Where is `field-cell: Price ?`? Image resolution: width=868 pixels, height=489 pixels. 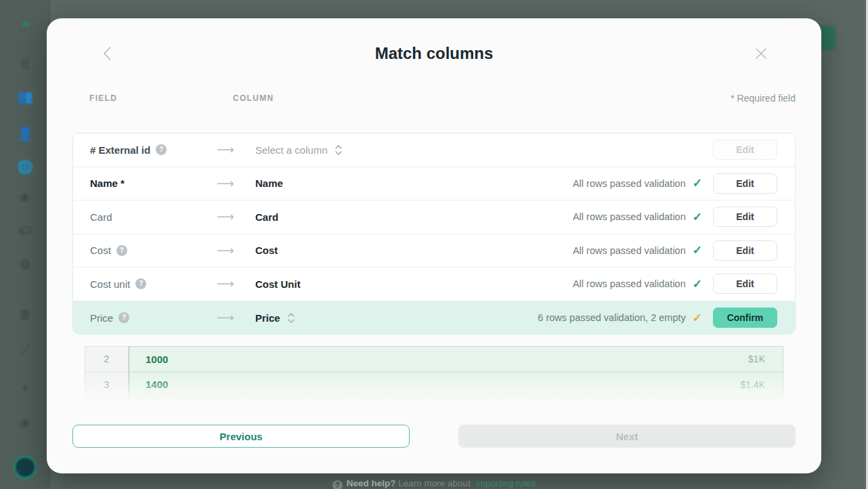
field-cell: Price ? is located at coordinates (151, 318).